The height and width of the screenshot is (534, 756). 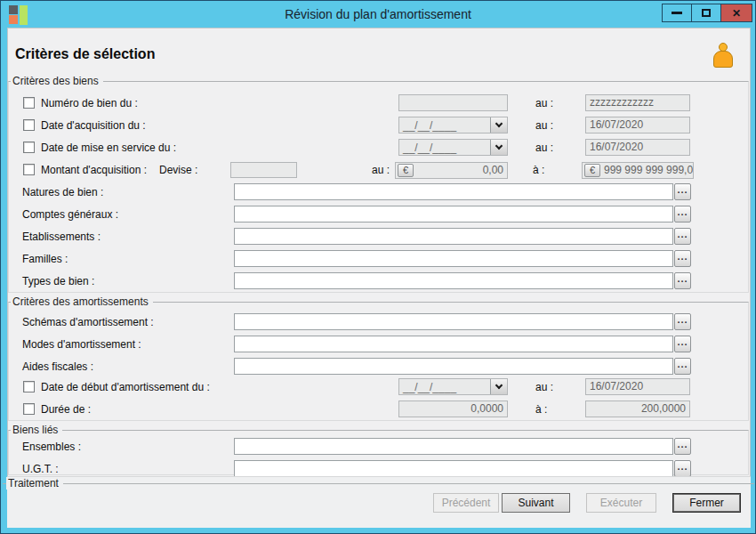 I want to click on schemas-browse-button: ..., so click(x=683, y=322).